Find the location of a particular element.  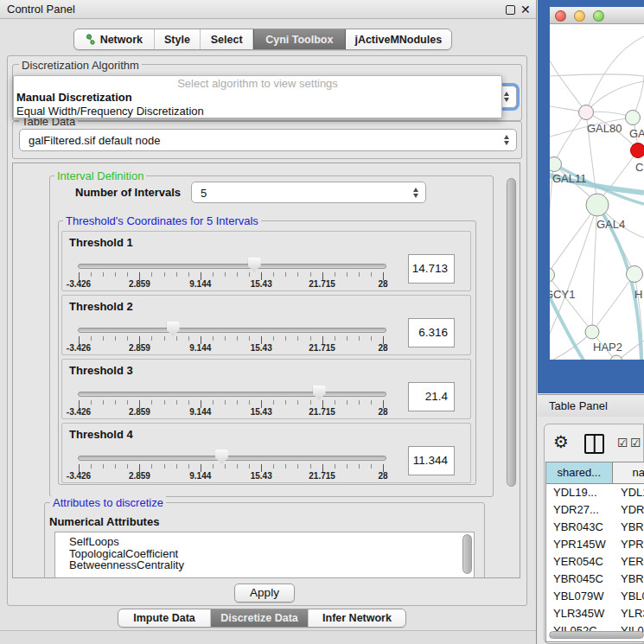

node-label: HAP2 is located at coordinates (608, 348).